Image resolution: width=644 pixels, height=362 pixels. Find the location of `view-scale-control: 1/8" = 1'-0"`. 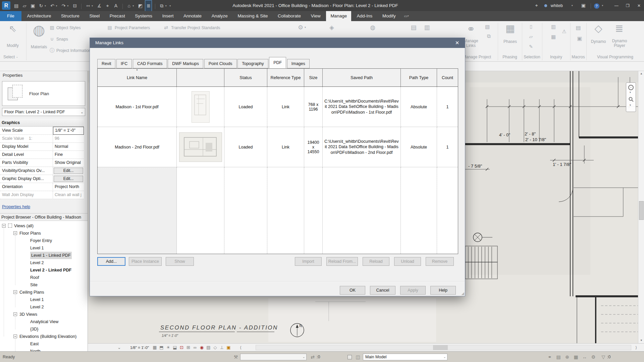

view-scale-control: 1/8" = 1'-0" is located at coordinates (140, 348).